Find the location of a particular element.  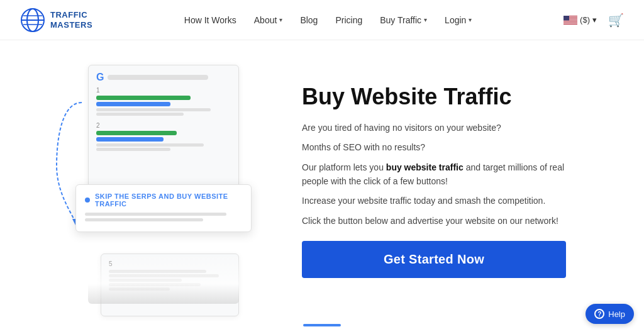

scroll-indicator is located at coordinates (322, 325).